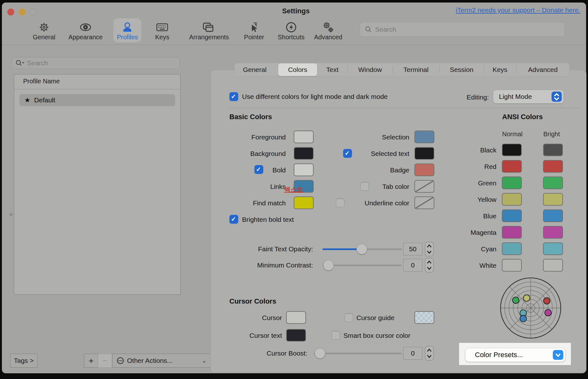 This screenshot has height=379, width=588. I want to click on zoom-window-button, so click(33, 12).